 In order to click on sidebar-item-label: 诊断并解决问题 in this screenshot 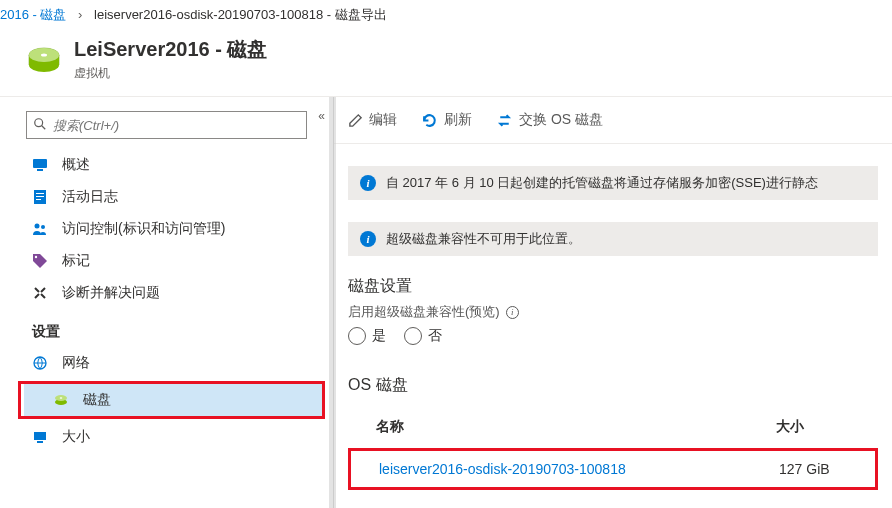, I will do `click(111, 293)`.